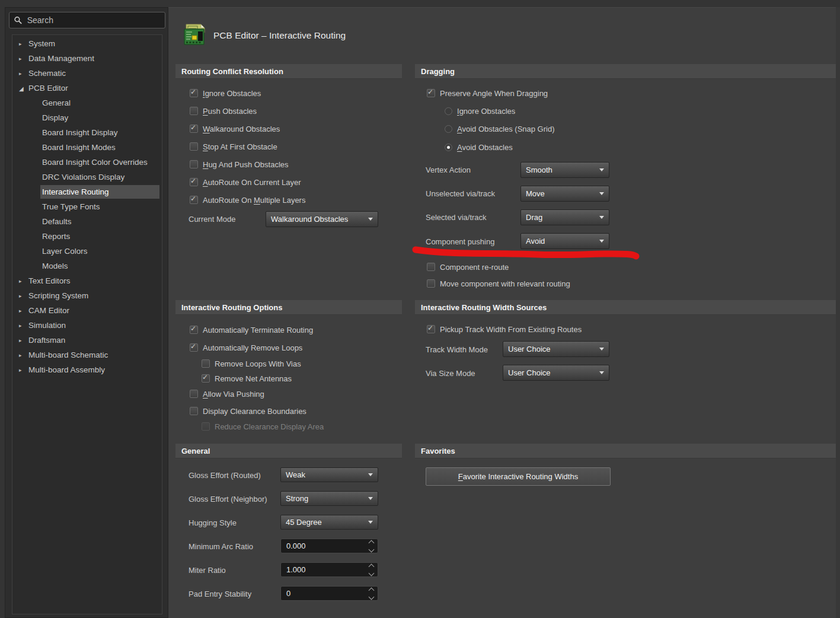  I want to click on checkbox-stop-at-first-obstacle: ✓Stop At First Obstacle, so click(234, 146).